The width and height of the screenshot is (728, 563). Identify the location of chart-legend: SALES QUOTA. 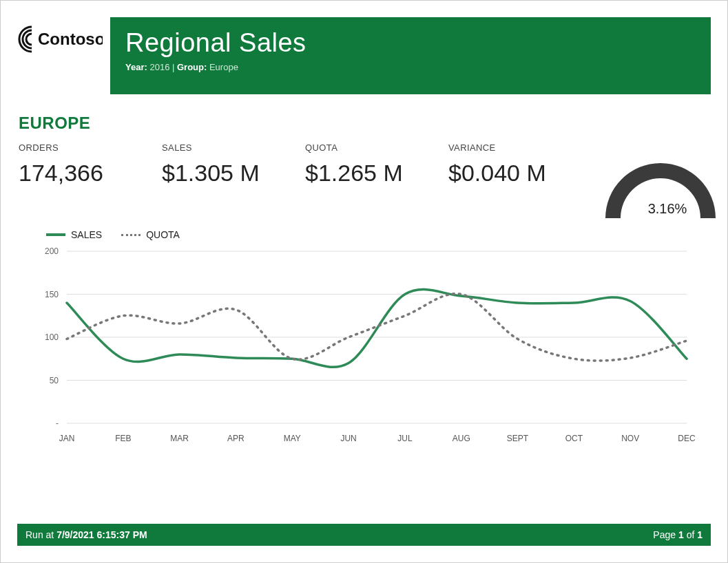
(364, 235).